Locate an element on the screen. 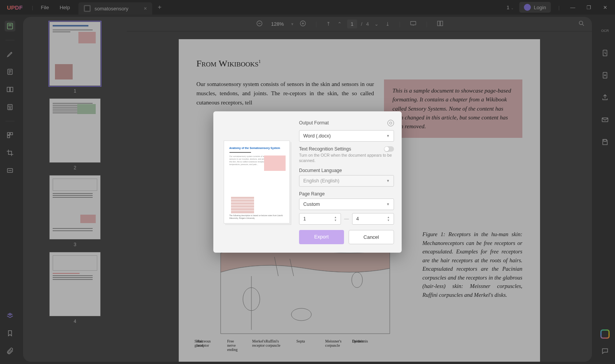  language-select: English (English)▼ is located at coordinates (347, 181).